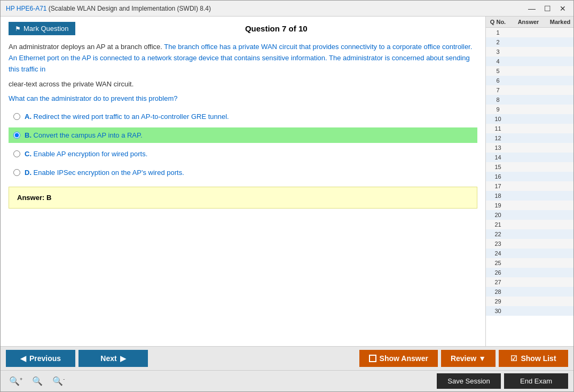  I want to click on next-arrow-icon: ▶, so click(123, 358).